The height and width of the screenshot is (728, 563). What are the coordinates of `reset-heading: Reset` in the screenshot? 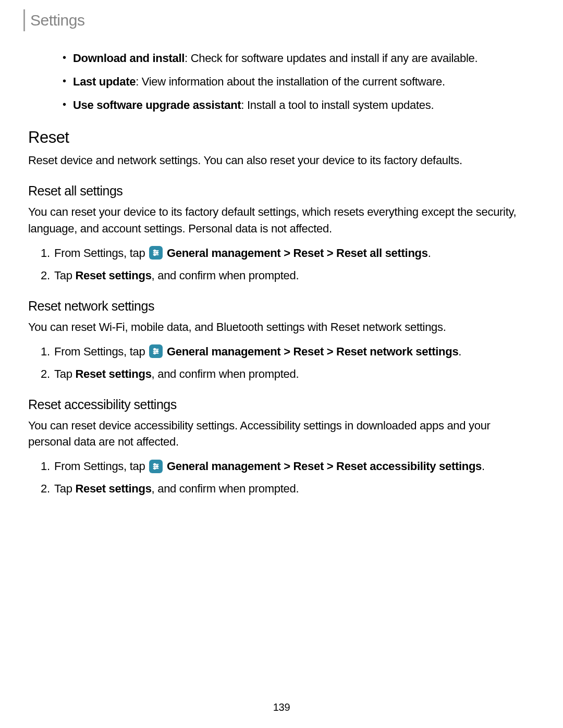 It's located at (282, 138).